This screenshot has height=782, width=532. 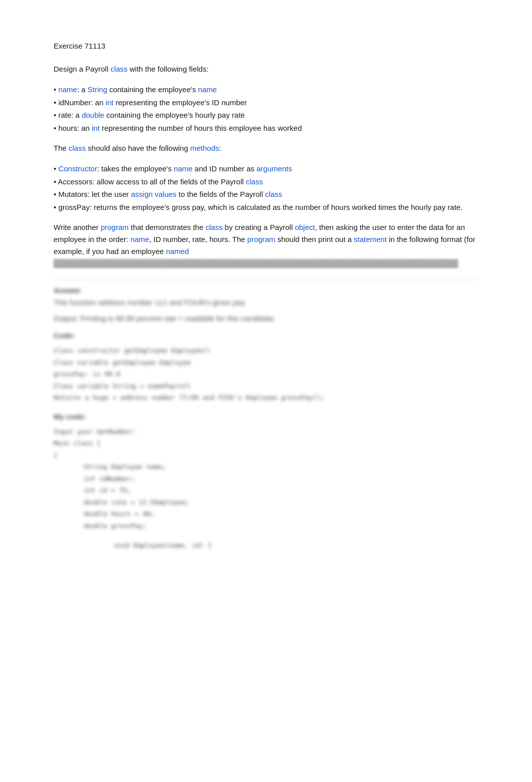 What do you see at coordinates (266, 374) in the screenshot?
I see `code-line-3: grossPay: is 99.0` at bounding box center [266, 374].